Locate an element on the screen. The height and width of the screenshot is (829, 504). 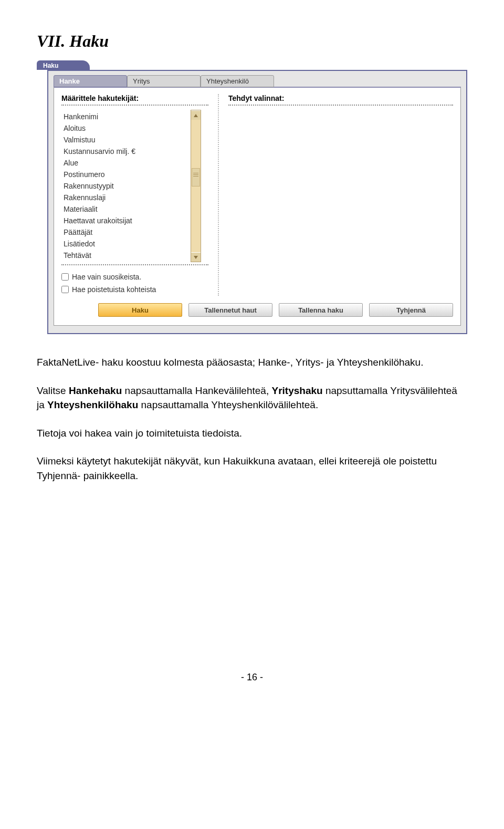
search-button: Haku is located at coordinates (140, 310).